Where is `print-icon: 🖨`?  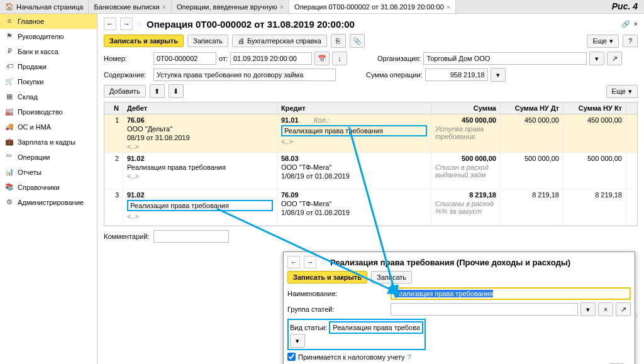
print-icon: 🖨 is located at coordinates (242, 41).